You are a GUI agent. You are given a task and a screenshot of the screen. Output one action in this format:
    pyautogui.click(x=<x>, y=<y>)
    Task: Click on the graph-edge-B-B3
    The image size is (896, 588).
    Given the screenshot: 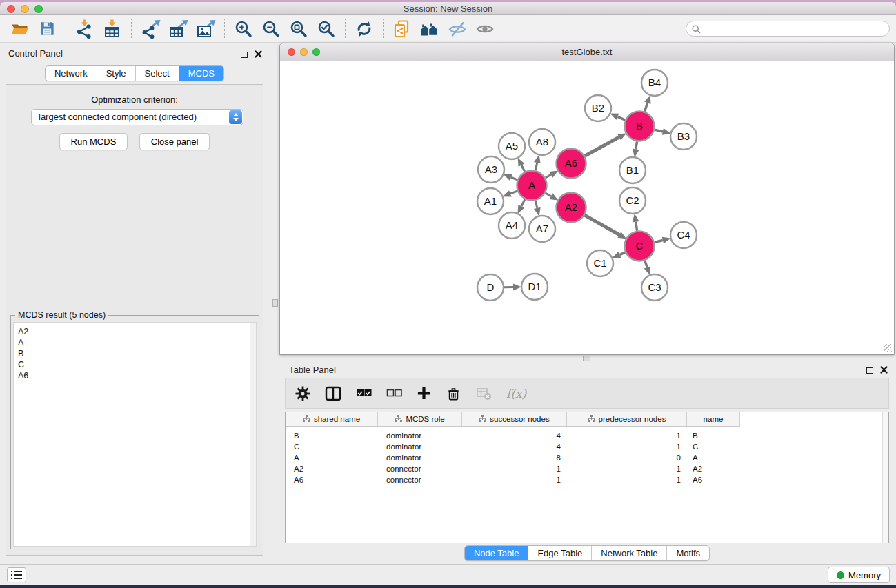 What is the action you would take?
    pyautogui.click(x=659, y=131)
    